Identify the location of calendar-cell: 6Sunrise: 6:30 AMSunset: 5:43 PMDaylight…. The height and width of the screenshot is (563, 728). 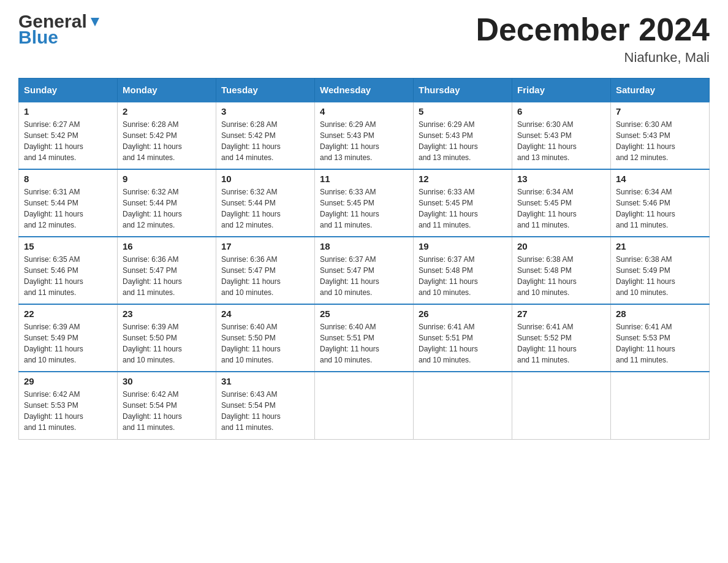
(561, 136).